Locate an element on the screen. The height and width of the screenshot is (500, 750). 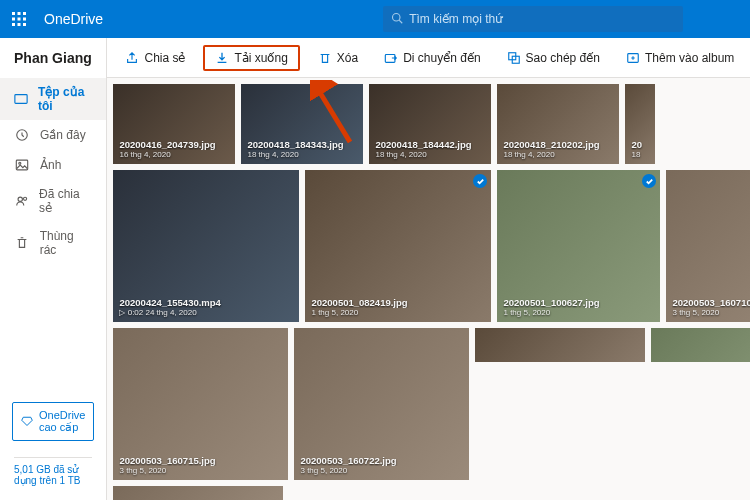
addalbum-button: Thêm vào album is located at coordinates (680, 58).